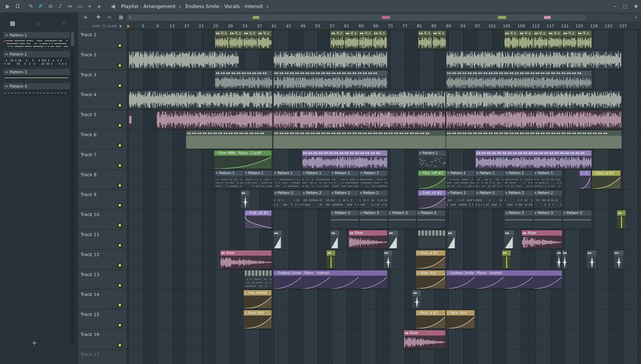  What do you see at coordinates (12, 23) in the screenshot?
I see `pattern-grid-icon: ▦` at bounding box center [12, 23].